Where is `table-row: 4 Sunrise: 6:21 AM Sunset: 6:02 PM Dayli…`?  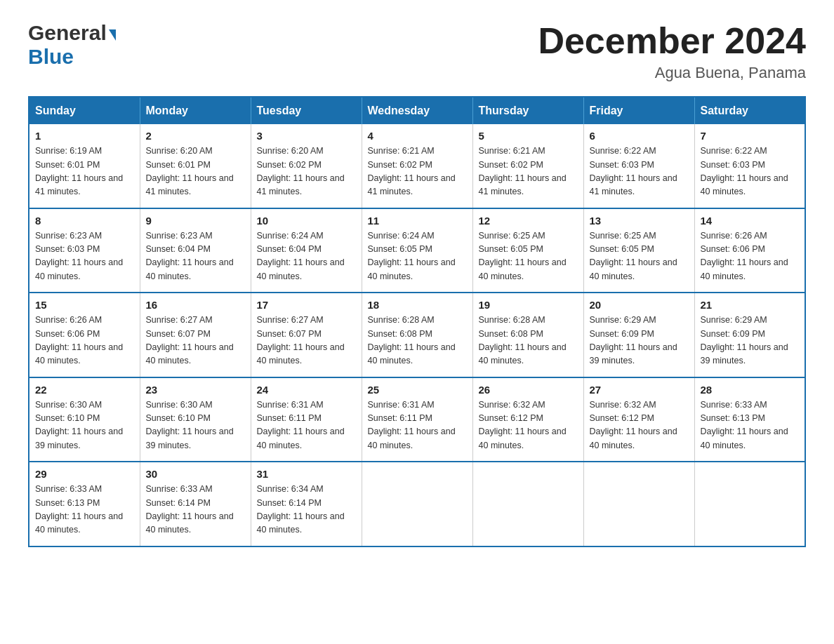
table-row: 4 Sunrise: 6:21 AM Sunset: 6:02 PM Dayli… is located at coordinates (417, 166).